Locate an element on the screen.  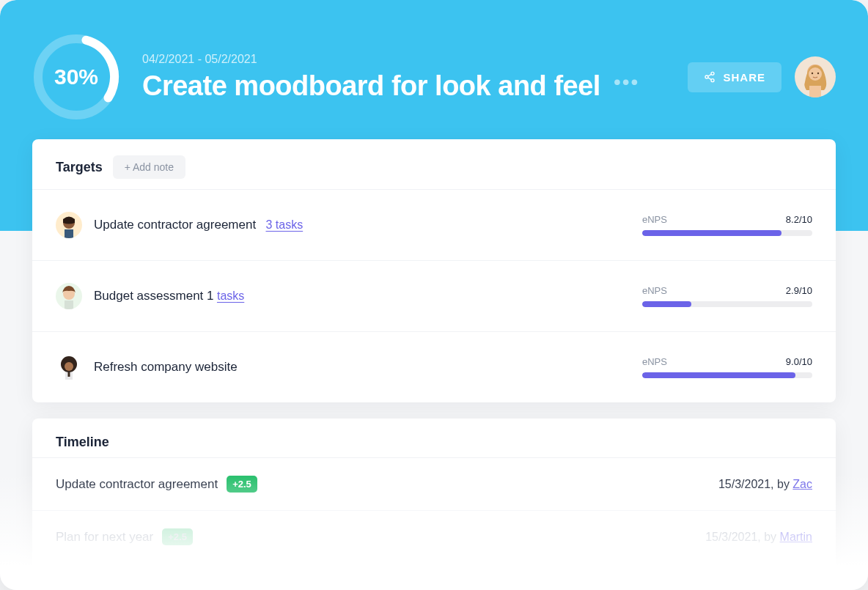
tasks-link: 3 tasks is located at coordinates (284, 224).